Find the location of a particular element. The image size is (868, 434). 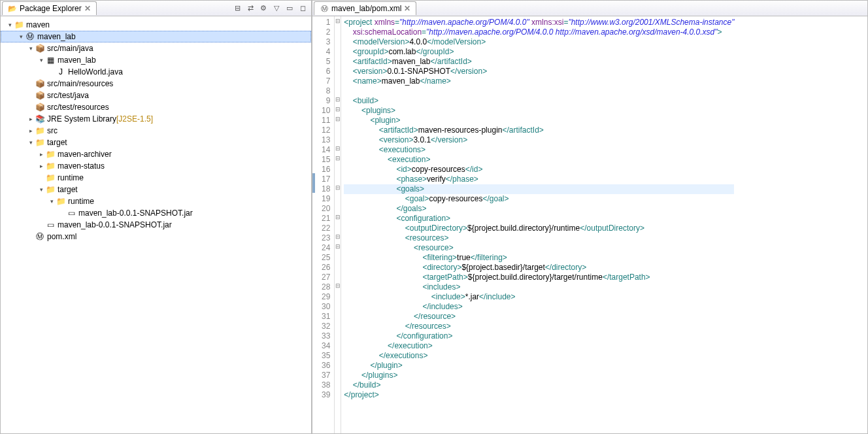

code-line: </project> is located at coordinates (539, 395).